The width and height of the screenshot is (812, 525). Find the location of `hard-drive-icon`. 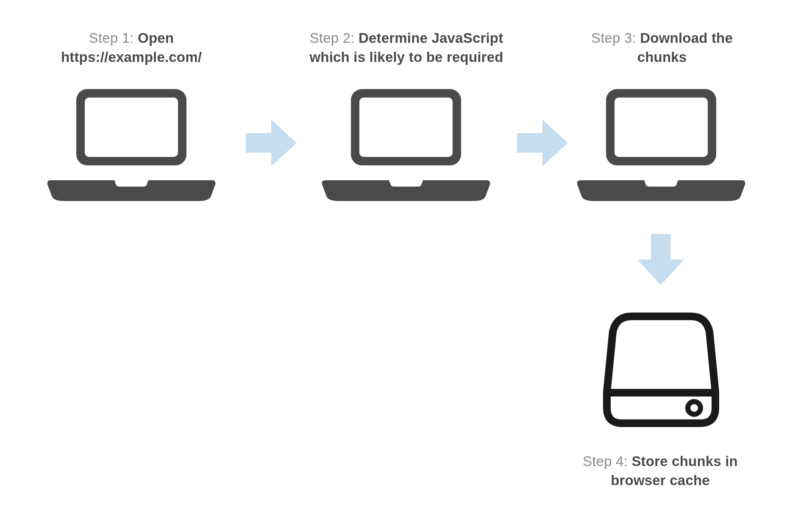

hard-drive-icon is located at coordinates (661, 370).